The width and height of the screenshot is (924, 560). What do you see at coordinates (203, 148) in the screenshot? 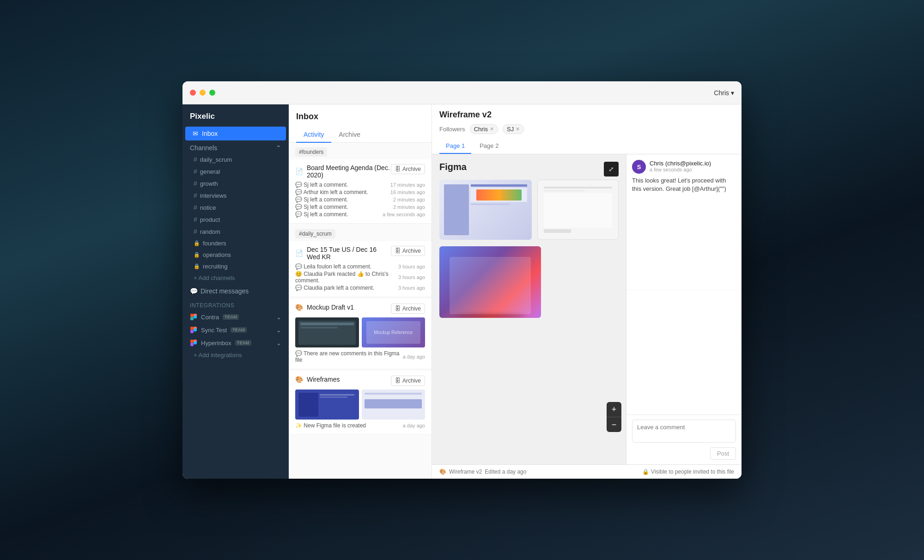
I see `channels-label: Channels` at bounding box center [203, 148].